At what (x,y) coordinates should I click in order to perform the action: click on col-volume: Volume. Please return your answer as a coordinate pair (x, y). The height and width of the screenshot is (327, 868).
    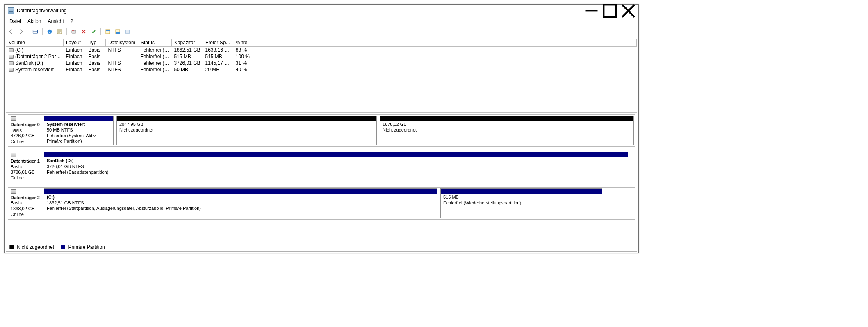
    Looking at the image, I should click on (34, 43).